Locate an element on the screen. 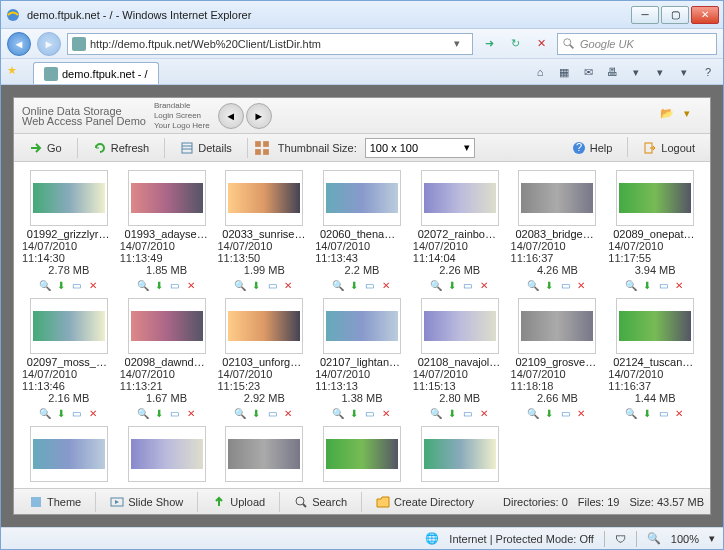  feeds-icon: ▦ is located at coordinates (564, 72).